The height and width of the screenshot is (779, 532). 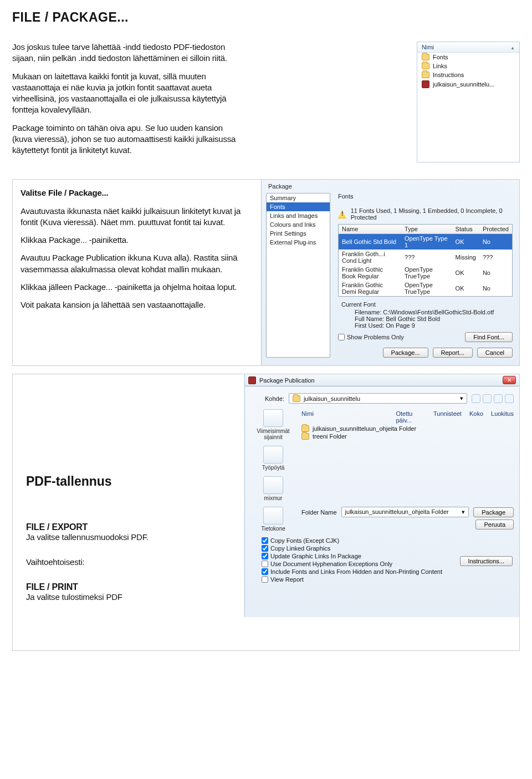 What do you see at coordinates (477, 417) in the screenshot?
I see `col-size: Koko` at bounding box center [477, 417].